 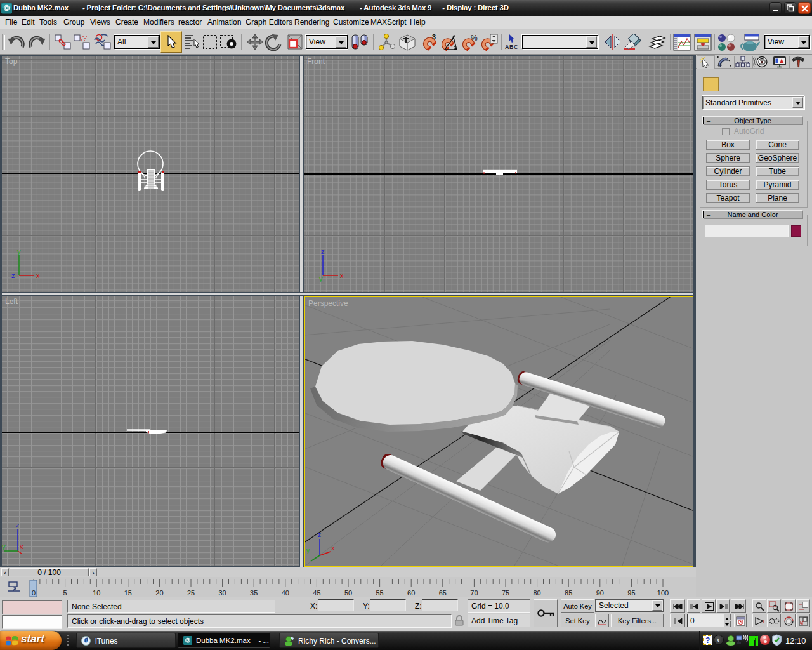 What do you see at coordinates (96, 593) in the screenshot?
I see `svg-text: 10` at bounding box center [96, 593].